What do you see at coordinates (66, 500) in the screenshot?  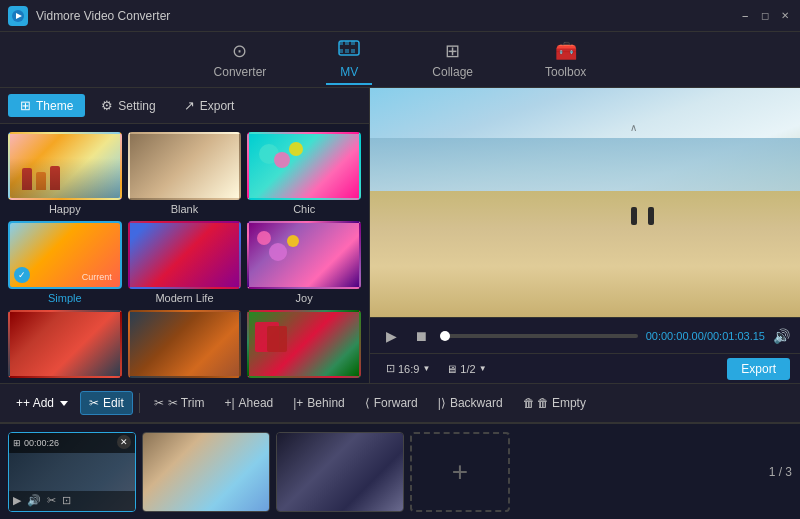 I see `timeline-trim-icon: ⊡` at bounding box center [66, 500].